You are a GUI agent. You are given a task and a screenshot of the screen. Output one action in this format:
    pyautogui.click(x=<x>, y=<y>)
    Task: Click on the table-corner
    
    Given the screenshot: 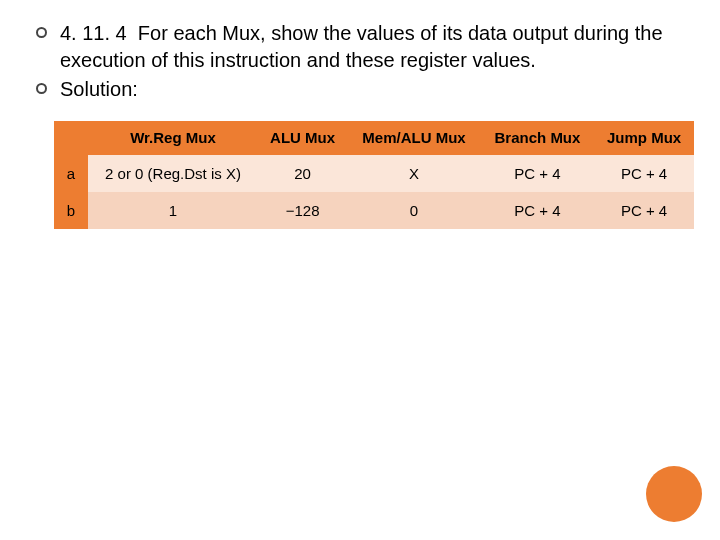 What is the action you would take?
    pyautogui.click(x=71, y=138)
    